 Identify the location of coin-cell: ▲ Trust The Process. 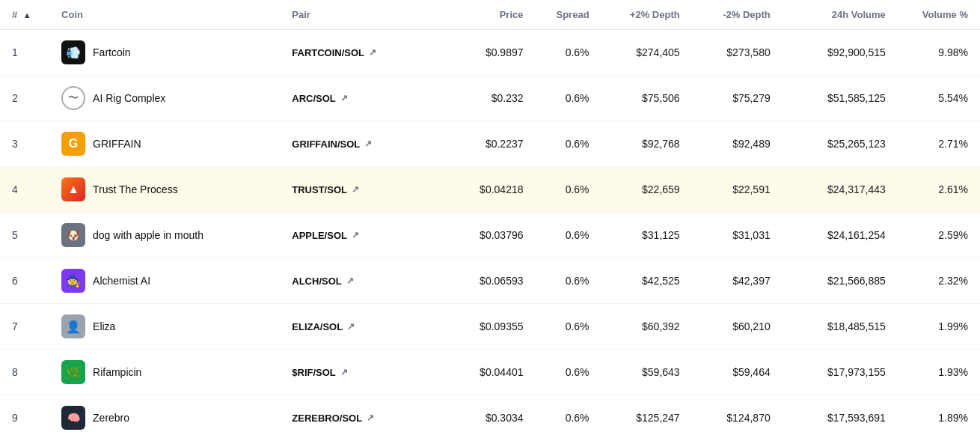
(165, 190).